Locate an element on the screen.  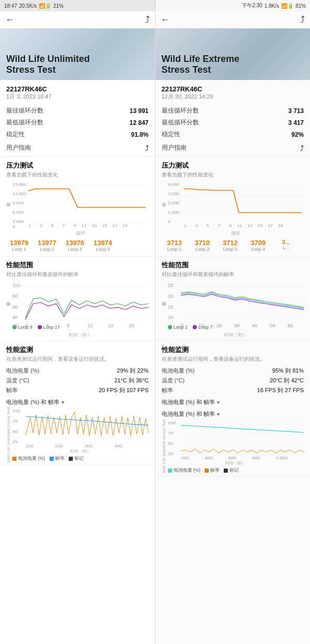
stat-row-1-right: 最低循环分数 3 417 is located at coordinates (233, 123).